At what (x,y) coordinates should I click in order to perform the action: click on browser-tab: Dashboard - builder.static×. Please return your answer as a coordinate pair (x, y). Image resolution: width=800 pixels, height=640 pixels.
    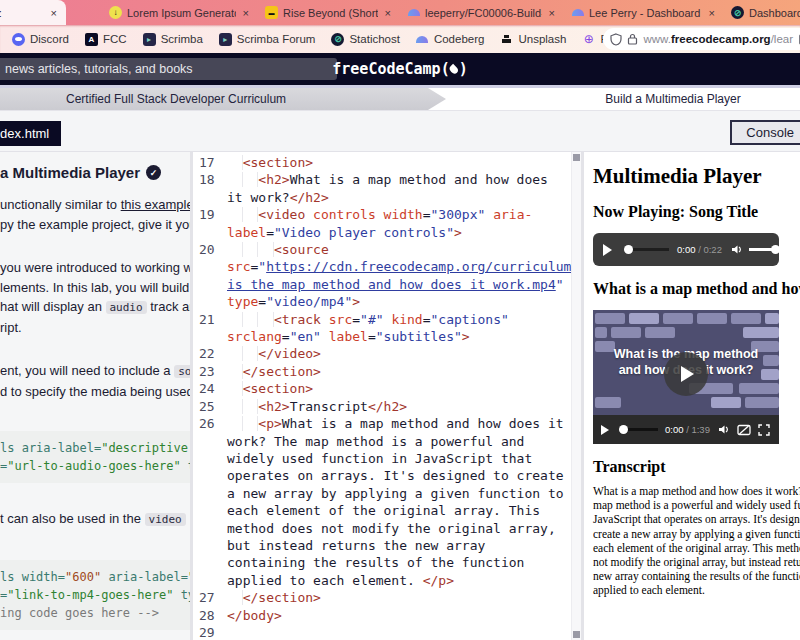
    Looking at the image, I should click on (762, 12).